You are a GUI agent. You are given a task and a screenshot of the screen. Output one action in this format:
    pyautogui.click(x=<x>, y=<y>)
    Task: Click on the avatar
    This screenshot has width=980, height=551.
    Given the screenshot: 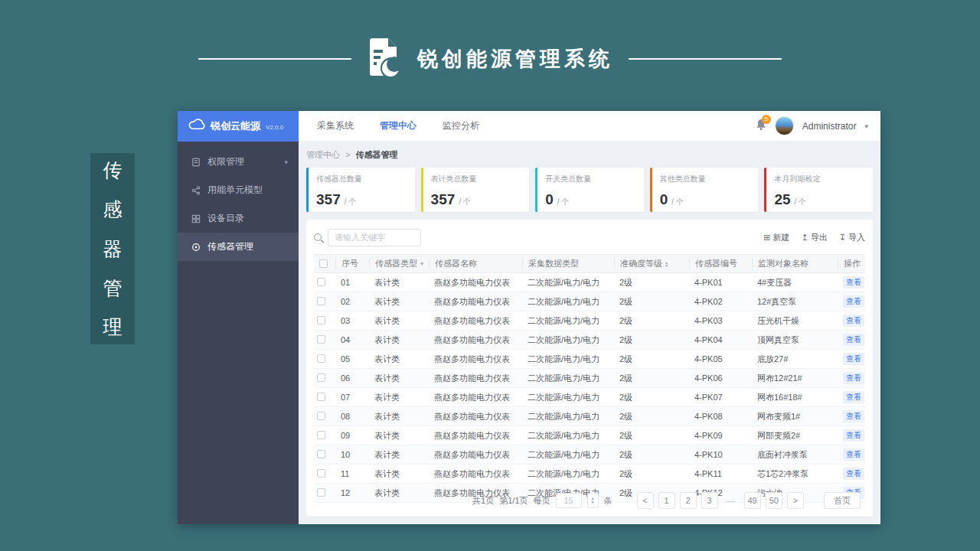 What is the action you would take?
    pyautogui.click(x=784, y=126)
    